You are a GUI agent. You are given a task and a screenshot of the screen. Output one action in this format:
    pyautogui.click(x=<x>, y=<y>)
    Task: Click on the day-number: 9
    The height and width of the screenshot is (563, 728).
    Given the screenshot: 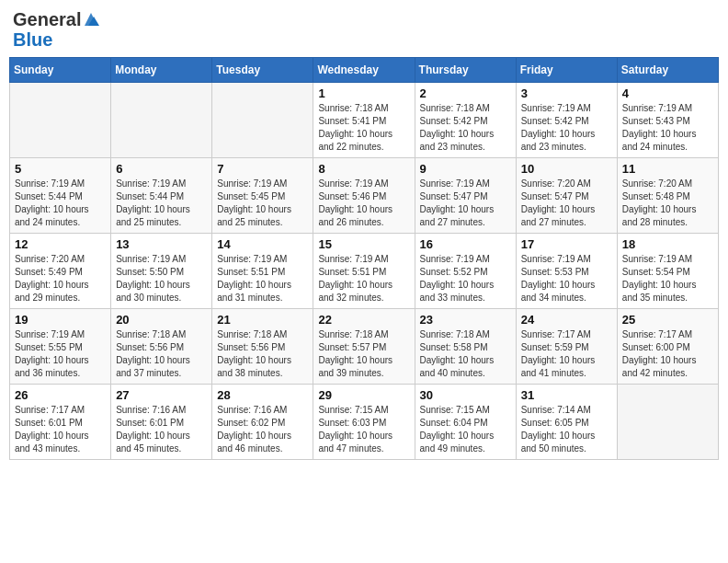 What is the action you would take?
    pyautogui.click(x=465, y=169)
    